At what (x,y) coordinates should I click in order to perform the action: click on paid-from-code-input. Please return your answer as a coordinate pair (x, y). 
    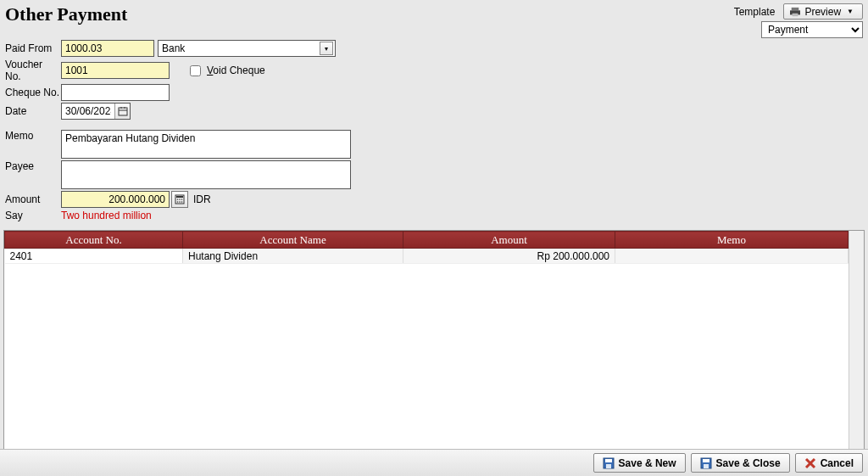
    Looking at the image, I should click on (108, 48).